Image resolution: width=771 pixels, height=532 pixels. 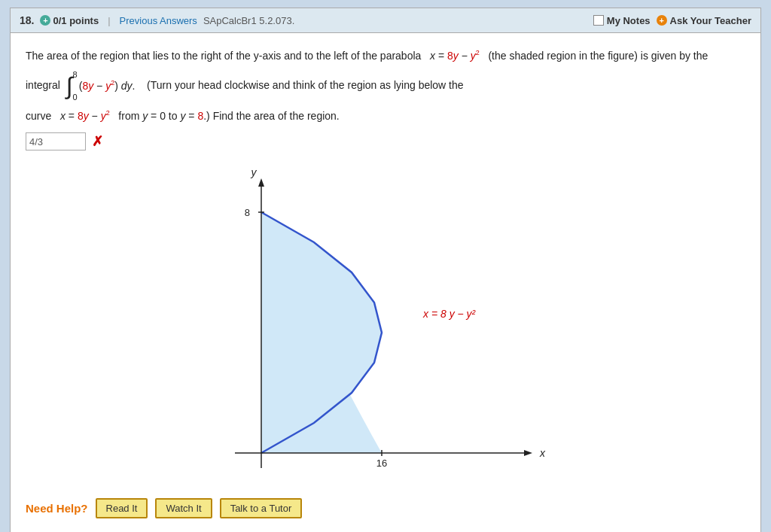 I want to click on notes-label: My Notes, so click(x=629, y=21).